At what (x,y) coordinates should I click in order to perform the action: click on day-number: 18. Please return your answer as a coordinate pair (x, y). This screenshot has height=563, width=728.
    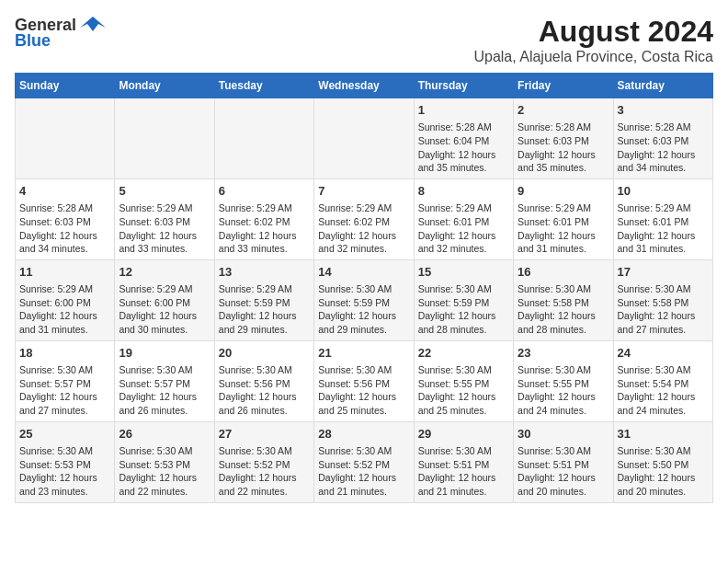
    Looking at the image, I should click on (64, 353).